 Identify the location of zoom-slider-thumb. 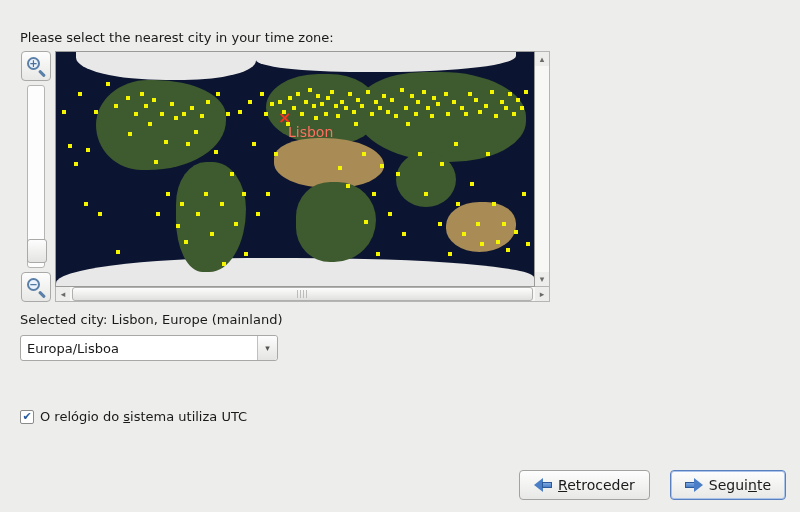
(37, 251).